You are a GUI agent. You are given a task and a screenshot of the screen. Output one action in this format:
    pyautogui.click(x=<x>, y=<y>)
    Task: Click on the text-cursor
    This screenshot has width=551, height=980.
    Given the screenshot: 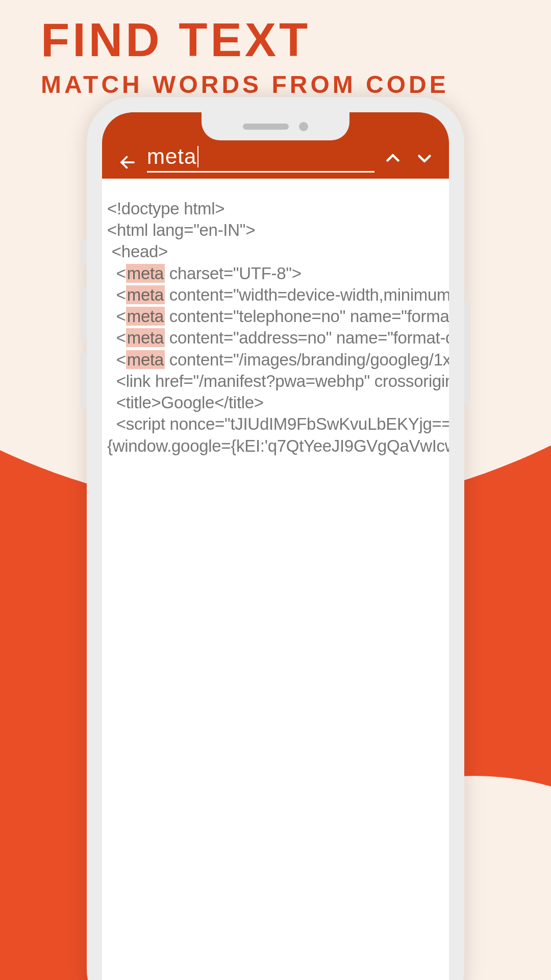 What is the action you would take?
    pyautogui.click(x=198, y=157)
    